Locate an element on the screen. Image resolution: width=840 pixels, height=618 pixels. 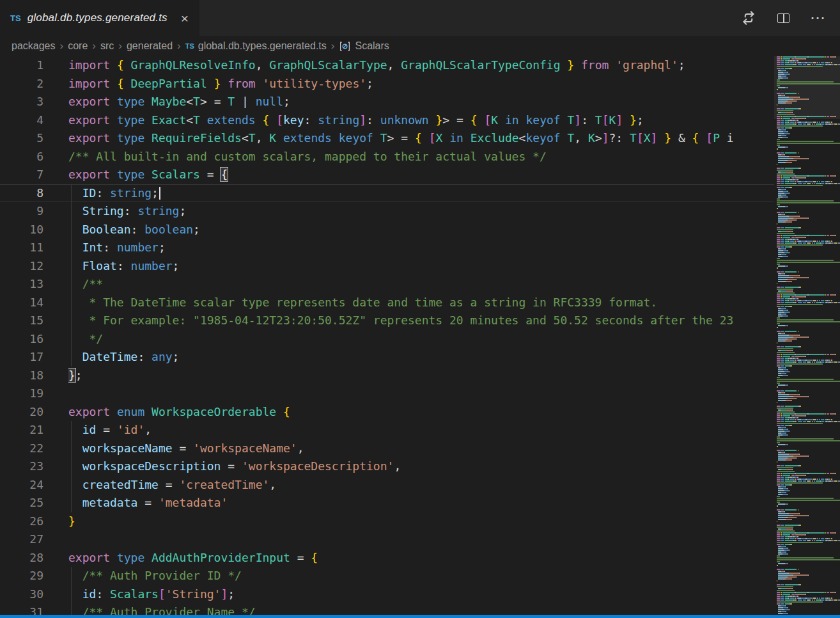
code-line-content: * For example: "1985-04-12T23:20:50.52Z"… is located at coordinates (421, 321).